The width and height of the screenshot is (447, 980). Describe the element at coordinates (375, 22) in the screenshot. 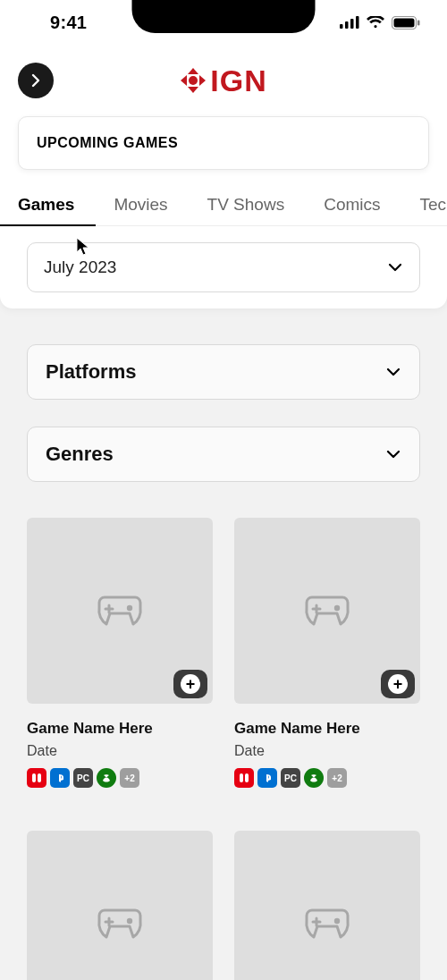

I see `wifi-icon` at that location.